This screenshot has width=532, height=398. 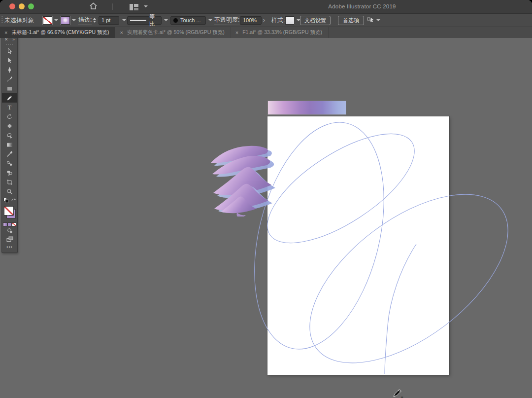 What do you see at coordinates (95, 19) in the screenshot?
I see `stepper-up-icon` at bounding box center [95, 19].